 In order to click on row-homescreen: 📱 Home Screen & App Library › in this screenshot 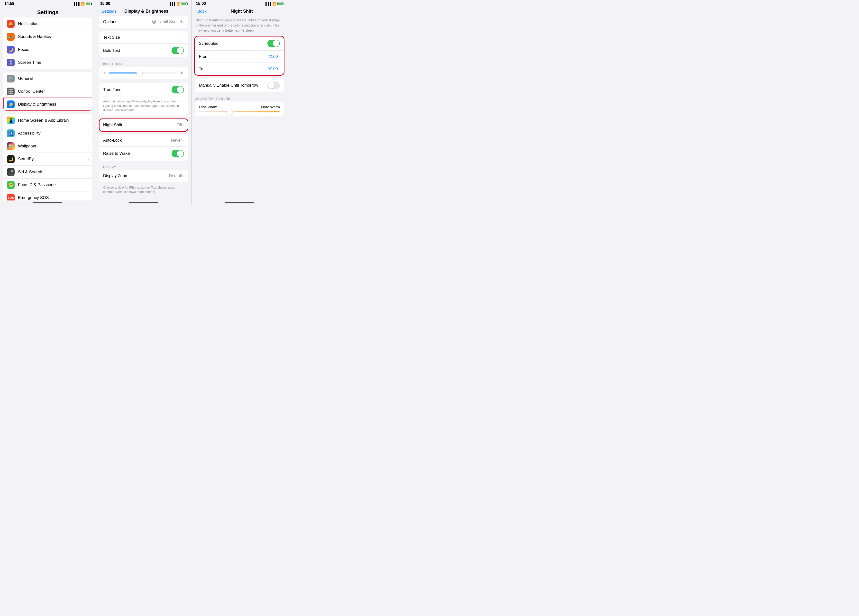, I will do `click(48, 120)`.